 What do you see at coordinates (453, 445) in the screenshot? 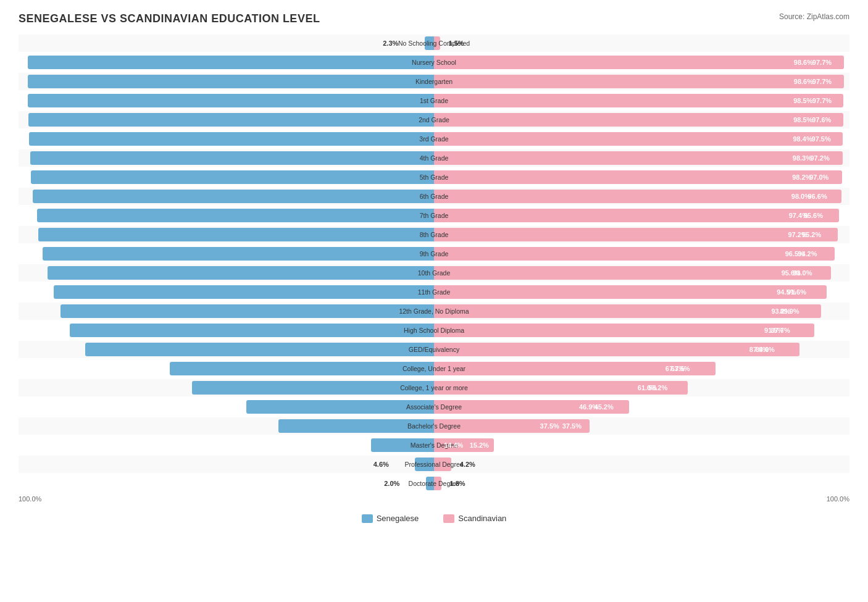
I see `right-value-label: 14.4%` at bounding box center [453, 445].